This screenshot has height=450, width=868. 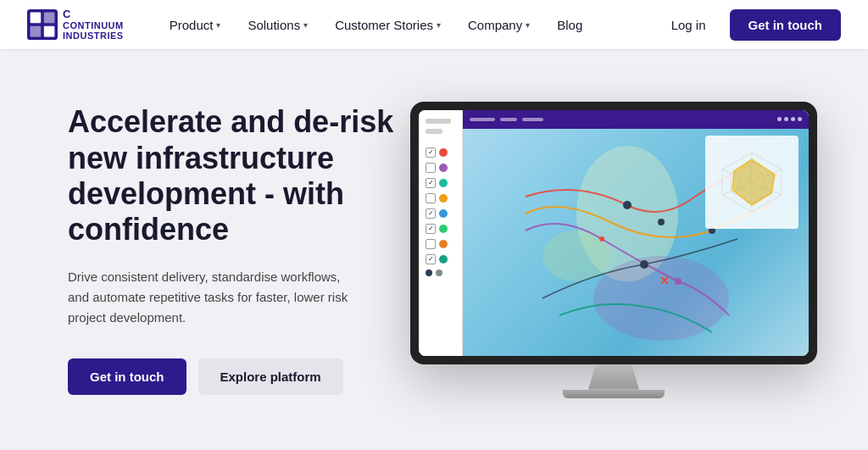 I want to click on nav-company: Company ▾, so click(x=498, y=25).